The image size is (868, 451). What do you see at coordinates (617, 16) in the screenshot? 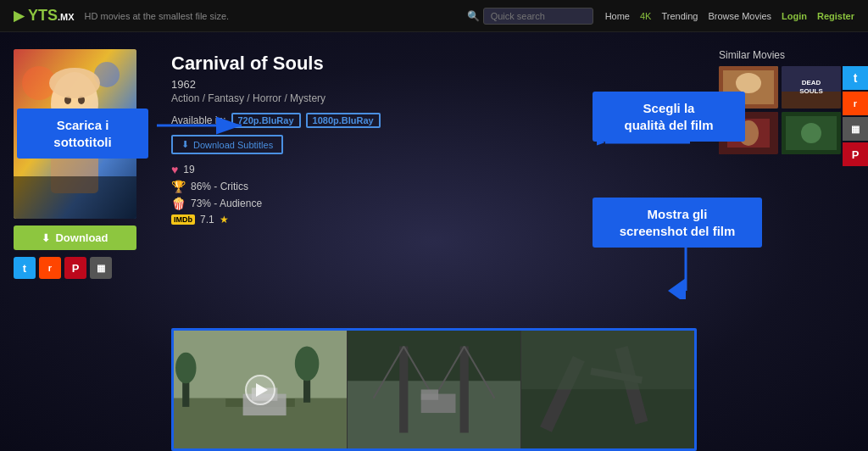
I see `nav-home: Home` at bounding box center [617, 16].